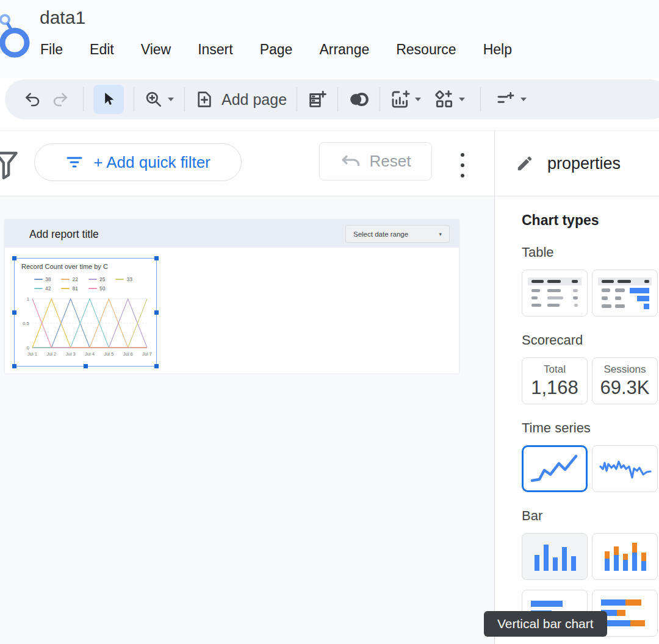 The width and height of the screenshot is (659, 644). I want to click on resize-handle-top-right, so click(156, 259).